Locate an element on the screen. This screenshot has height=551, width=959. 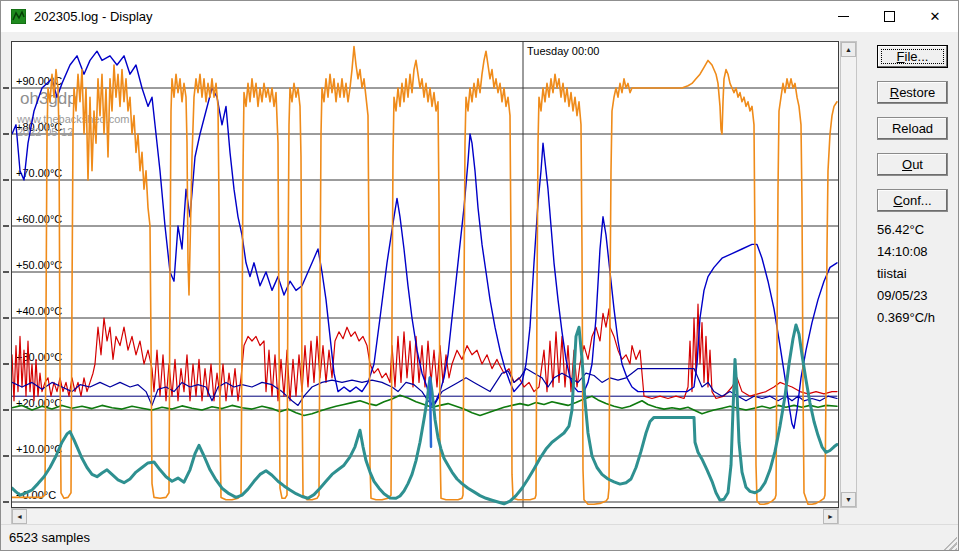
watermark-date: 2022-05-12 is located at coordinates (45, 132).